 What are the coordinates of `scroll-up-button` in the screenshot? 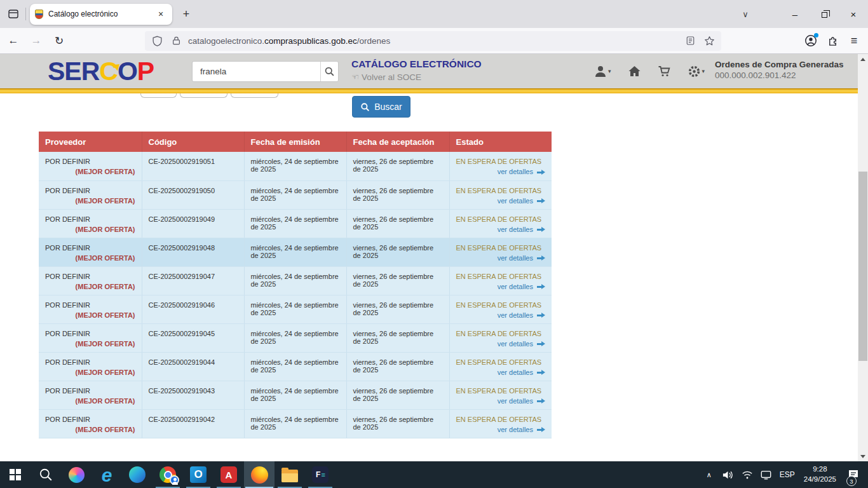 It's located at (863, 59).